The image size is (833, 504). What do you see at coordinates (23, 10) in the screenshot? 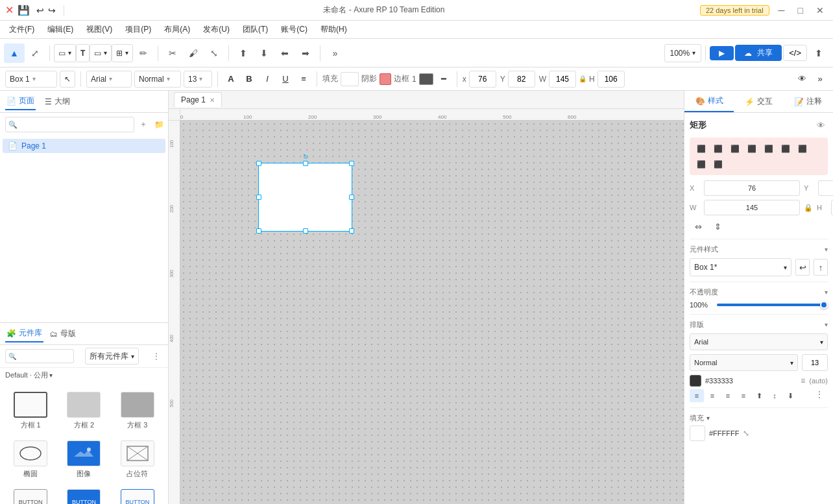
I see `save-icon: 💾` at bounding box center [23, 10].